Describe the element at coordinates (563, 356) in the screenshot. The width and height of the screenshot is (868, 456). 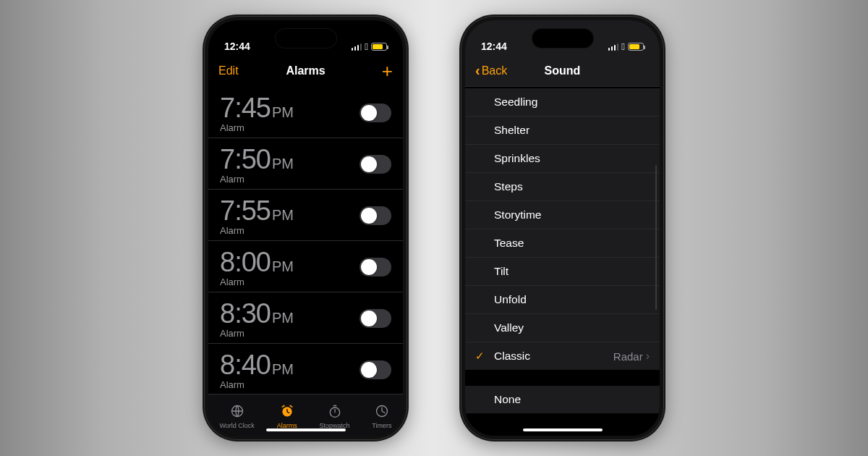
I see `sound-row-classic: ✓ Classic Radar ›` at that location.